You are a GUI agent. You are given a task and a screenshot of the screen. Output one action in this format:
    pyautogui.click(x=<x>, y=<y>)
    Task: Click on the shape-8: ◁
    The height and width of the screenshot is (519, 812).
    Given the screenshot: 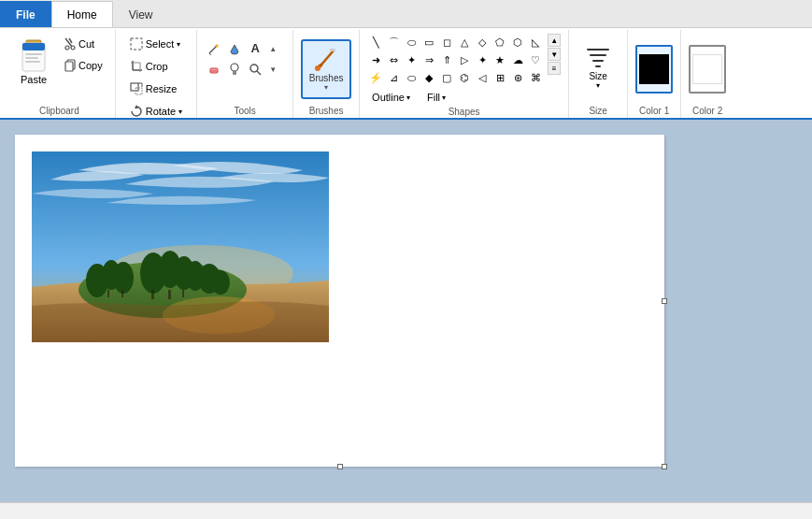 What is the action you would take?
    pyautogui.click(x=482, y=78)
    